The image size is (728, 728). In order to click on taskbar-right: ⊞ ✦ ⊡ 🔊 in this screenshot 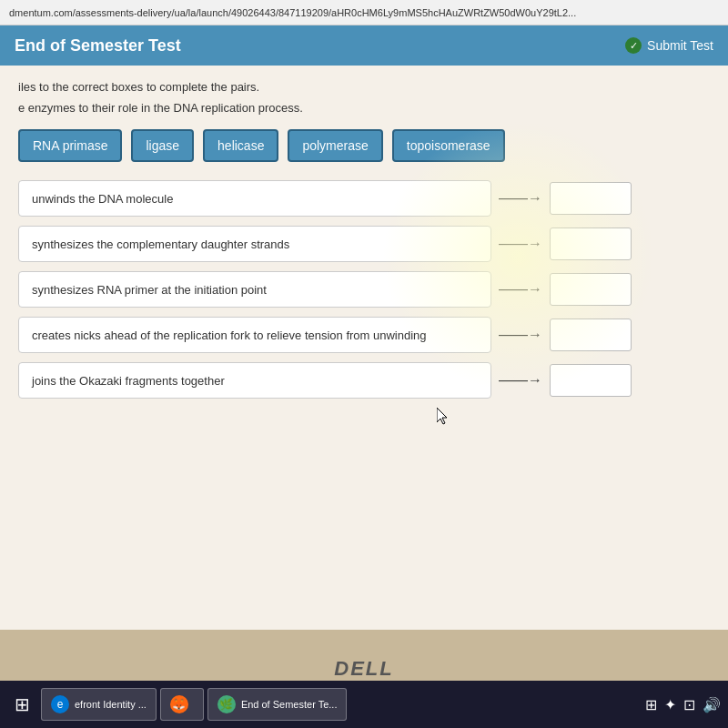, I will do `click(682, 704)`.